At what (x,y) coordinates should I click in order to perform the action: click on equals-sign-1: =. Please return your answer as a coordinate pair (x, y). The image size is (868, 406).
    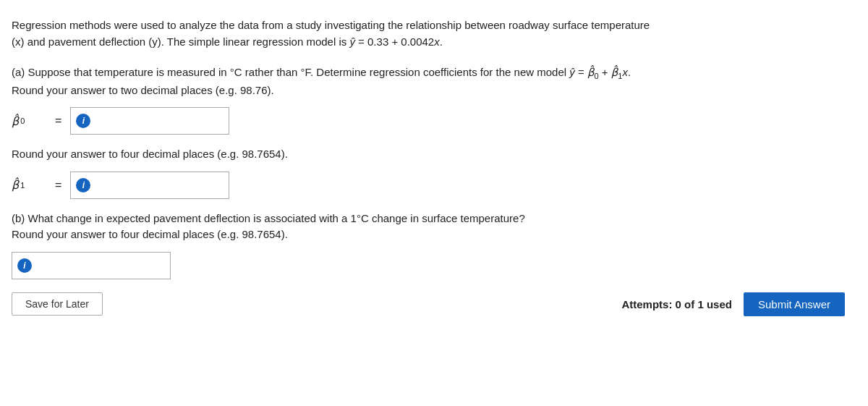
    Looking at the image, I should click on (58, 185).